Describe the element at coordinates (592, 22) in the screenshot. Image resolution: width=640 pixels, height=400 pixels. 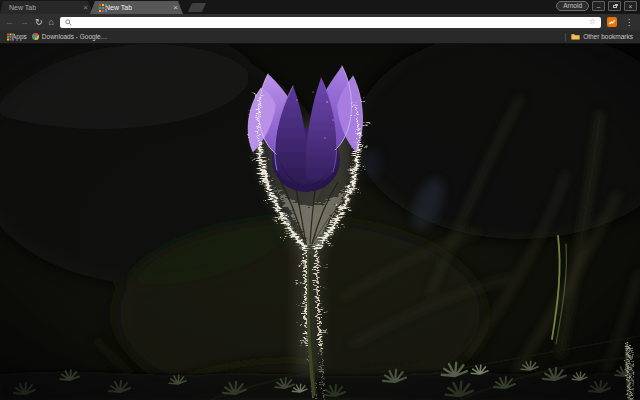
I see `bookmark-star-icon: ☆` at that location.